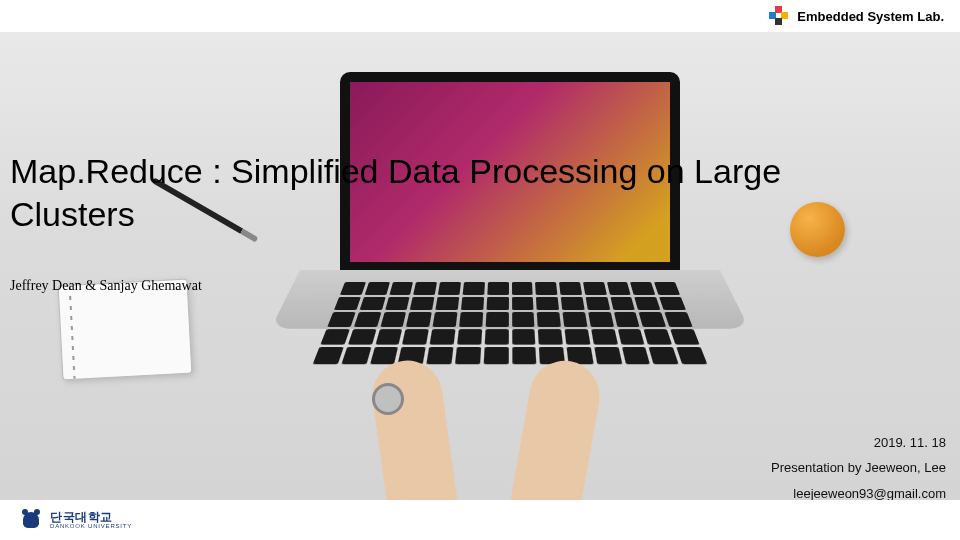 The height and width of the screenshot is (540, 960). What do you see at coordinates (480, 520) in the screenshot?
I see `footer-bar: 단국대학교 DANKOOK UNIVERSITY` at bounding box center [480, 520].